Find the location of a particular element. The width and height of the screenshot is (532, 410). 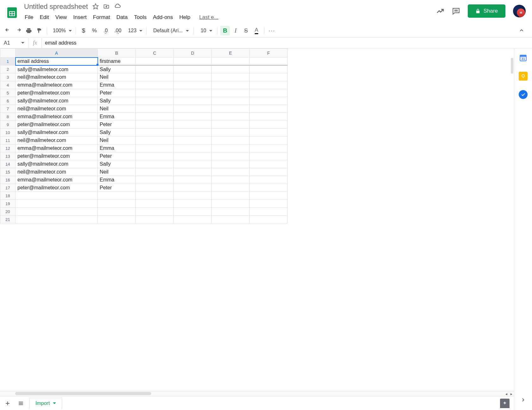

increase-decimal-button: .00→ is located at coordinates (118, 31).